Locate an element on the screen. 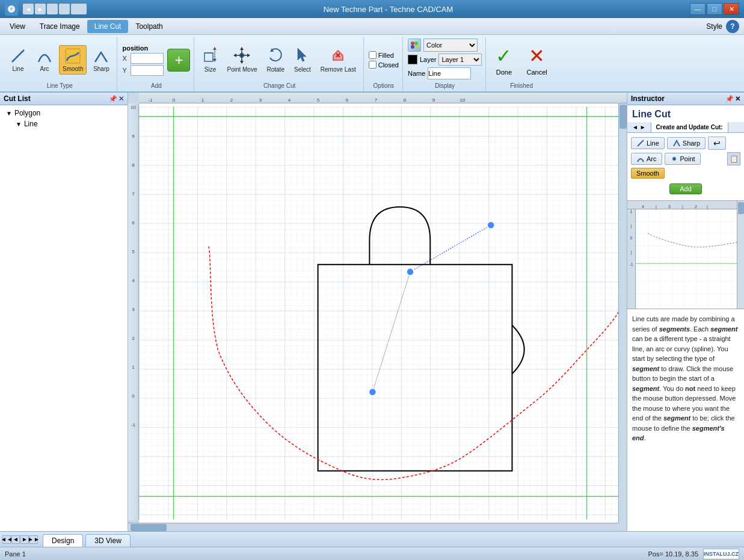 The width and height of the screenshot is (744, 560). back-btn: ◄ is located at coordinates (28, 9).